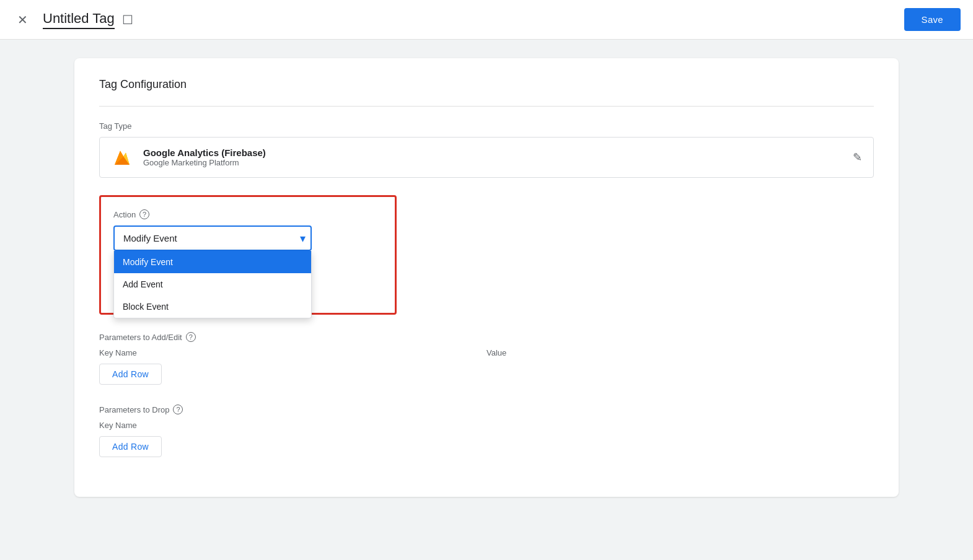 The image size is (973, 560). I want to click on divider, so click(486, 107).